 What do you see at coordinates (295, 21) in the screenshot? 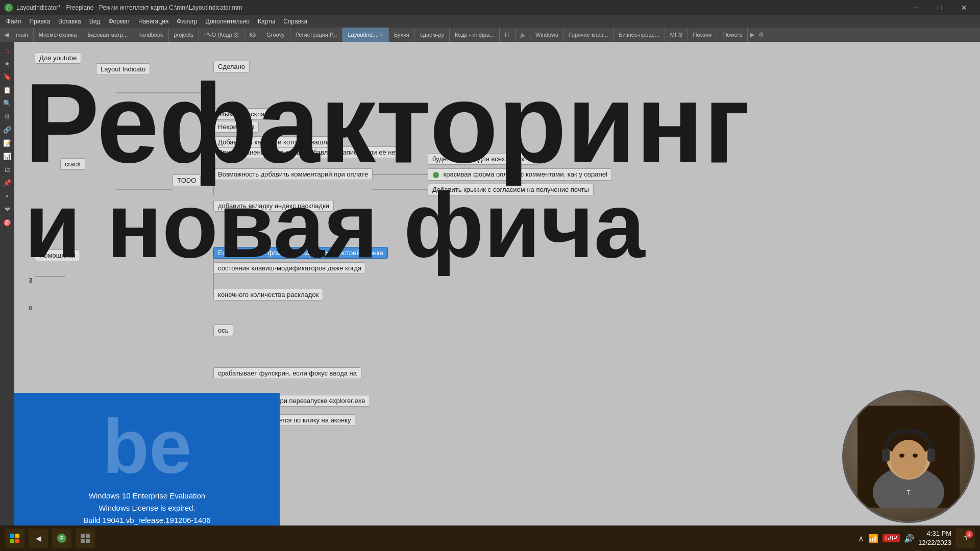
I see `menu-help: Справка` at bounding box center [295, 21].